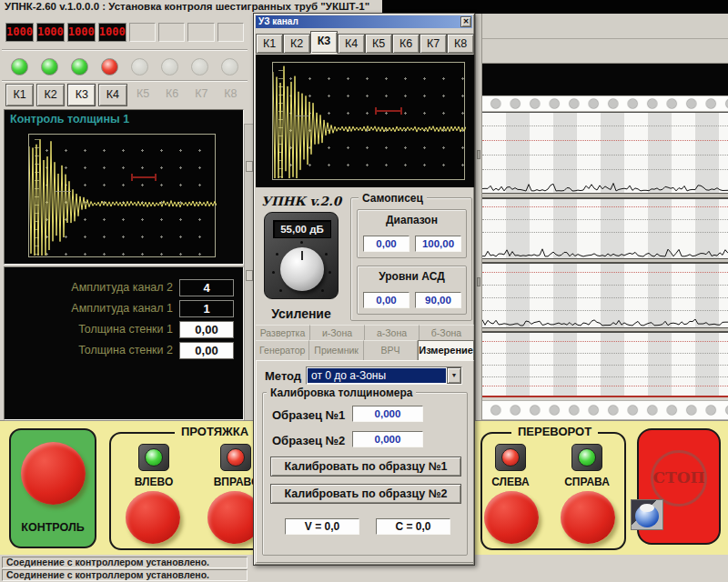 Image resolution: width=728 pixels, height=582 pixels. I want to click on protyazhka-title: ПРОТЯЖКА, so click(215, 431).